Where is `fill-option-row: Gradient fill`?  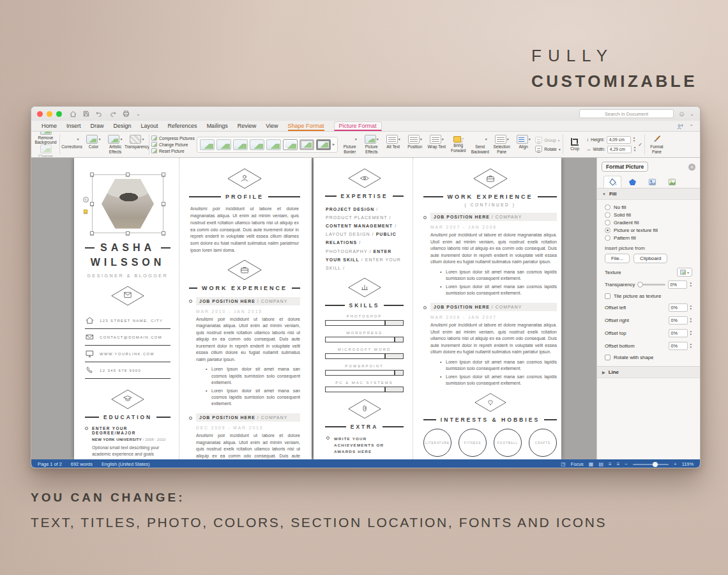 fill-option-row: Gradient fill is located at coordinates (649, 222).